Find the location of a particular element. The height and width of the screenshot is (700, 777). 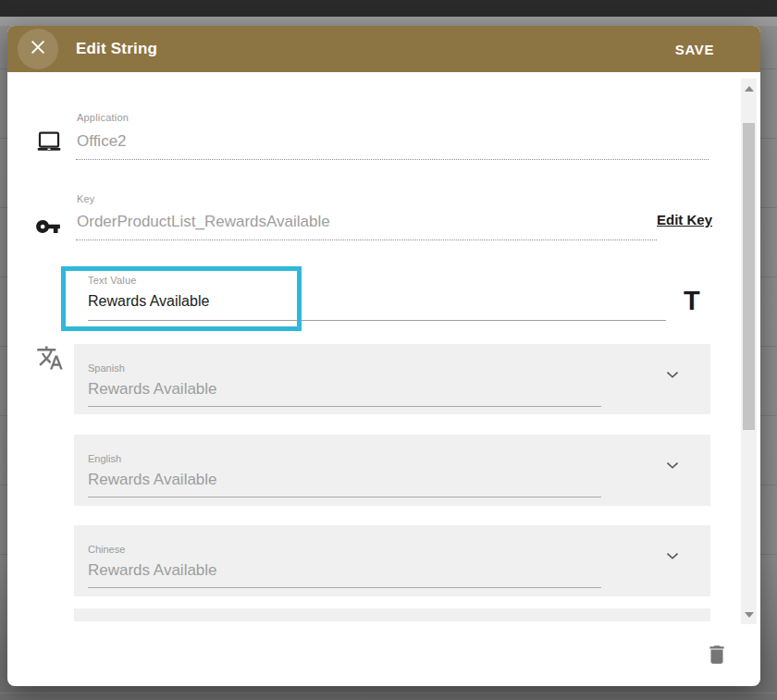

translation-section-partial is located at coordinates (392, 615).